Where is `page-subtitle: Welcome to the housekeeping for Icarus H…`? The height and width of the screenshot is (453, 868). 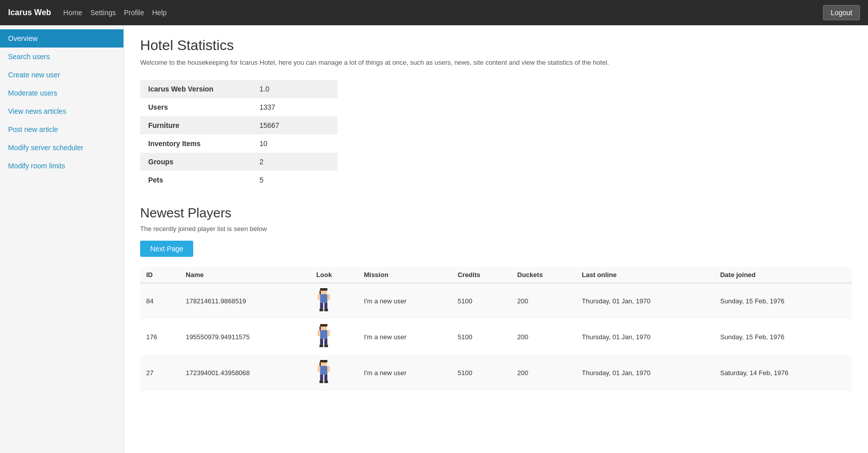
page-subtitle: Welcome to the housekeeping for Icarus H… is located at coordinates (496, 63).